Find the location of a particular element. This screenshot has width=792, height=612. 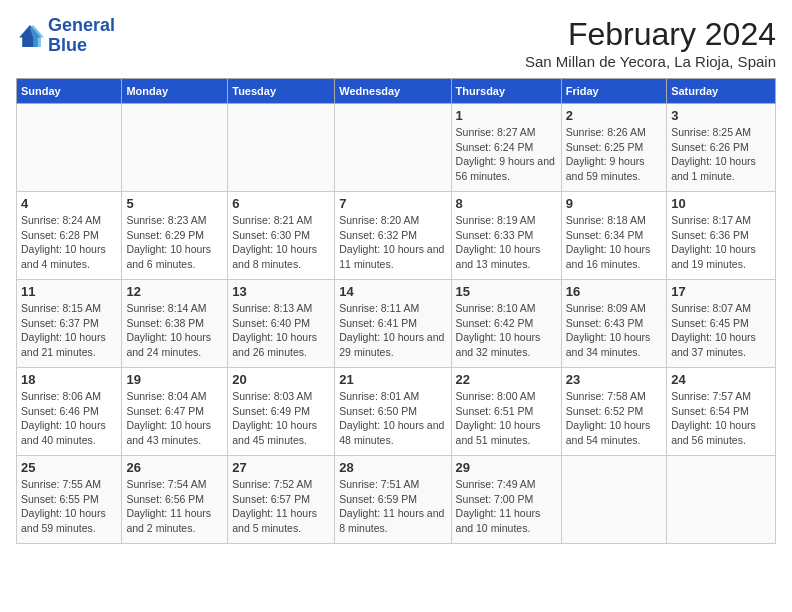

day-info: Sunrise: 8:07 AM Sunset: 6:45 PM Dayligh… is located at coordinates (721, 330).